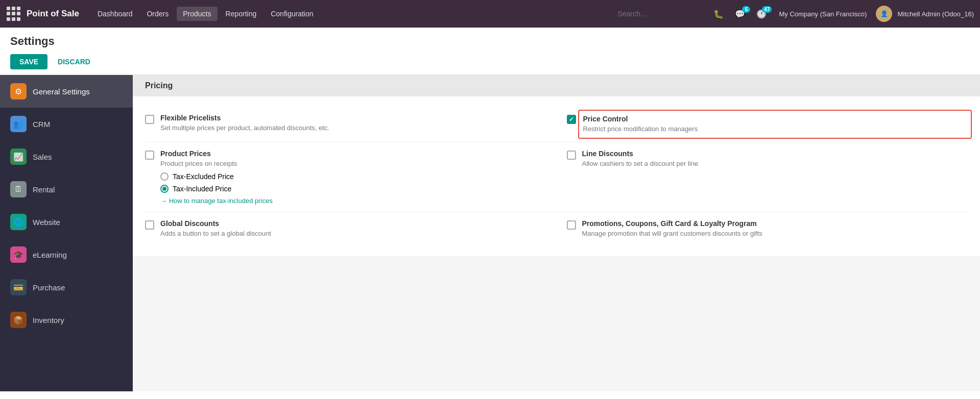  Describe the element at coordinates (490, 41) in the screenshot. I see `page-title: Settings` at that location.